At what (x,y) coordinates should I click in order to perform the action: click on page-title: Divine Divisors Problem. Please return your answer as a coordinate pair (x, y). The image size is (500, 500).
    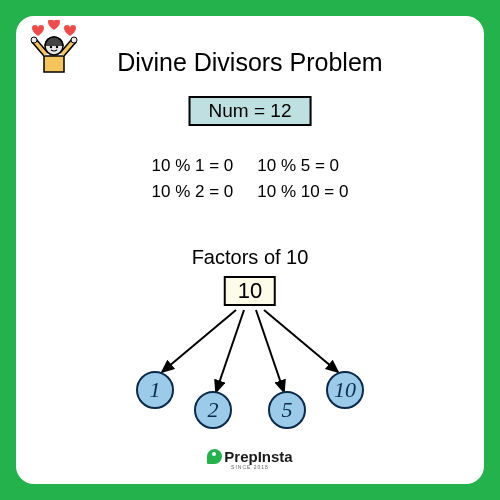
    Looking at the image, I should click on (250, 62).